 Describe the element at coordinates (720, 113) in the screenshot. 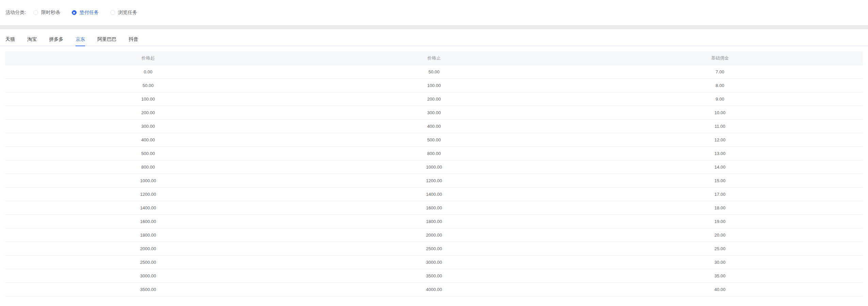

I see `cell-base-commission: 10.00` at that location.